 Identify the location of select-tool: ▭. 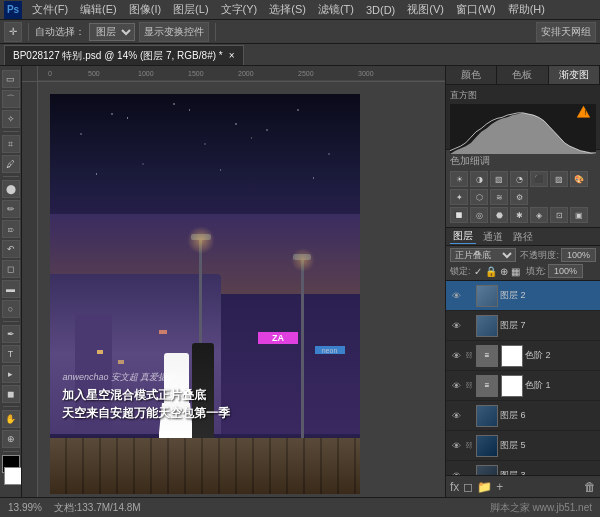
(11, 79).